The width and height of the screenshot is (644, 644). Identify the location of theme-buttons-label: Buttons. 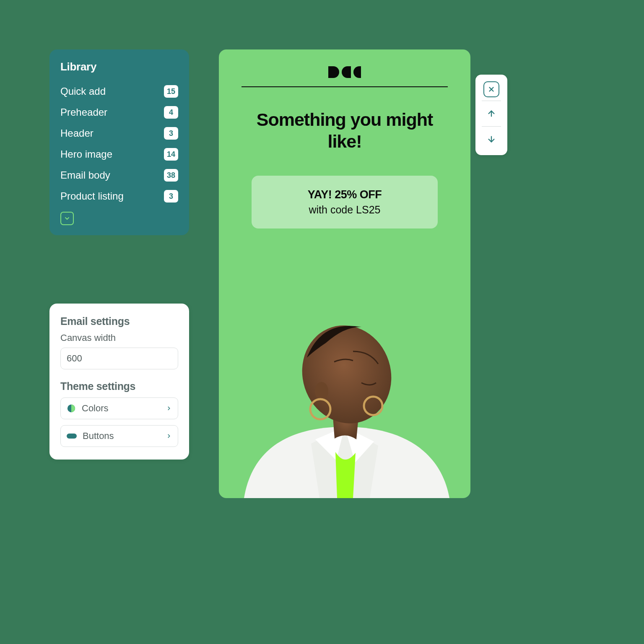
(122, 436).